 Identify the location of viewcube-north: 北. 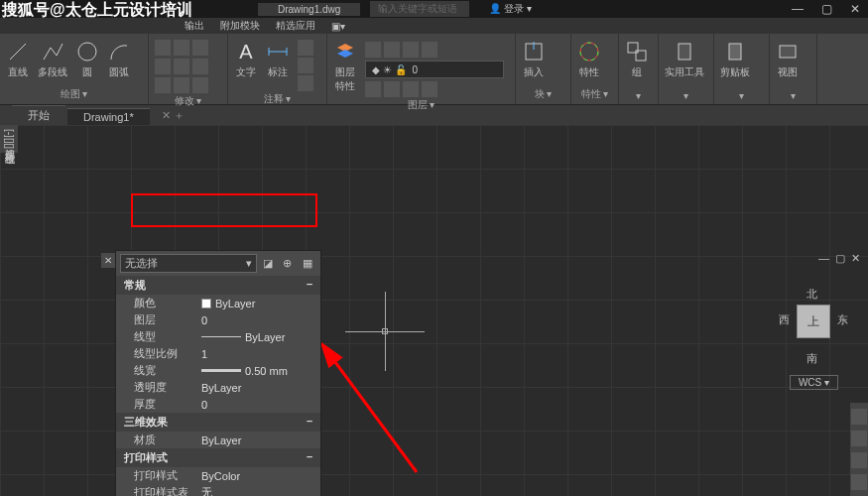
(811, 294).